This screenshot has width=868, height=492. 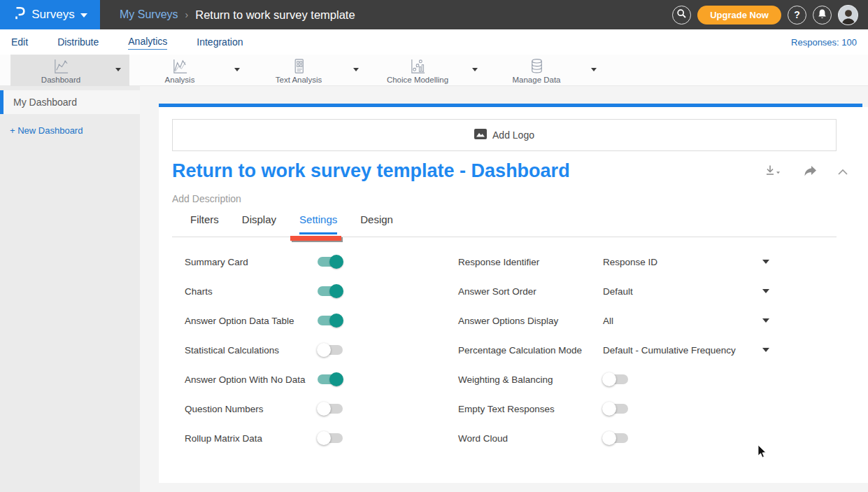 I want to click on chevron-down-icon, so click(x=84, y=15).